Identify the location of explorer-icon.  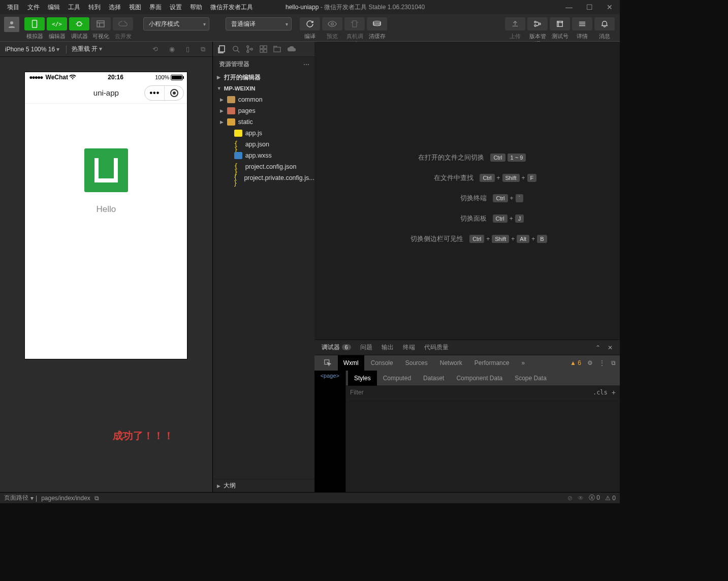
(222, 49).